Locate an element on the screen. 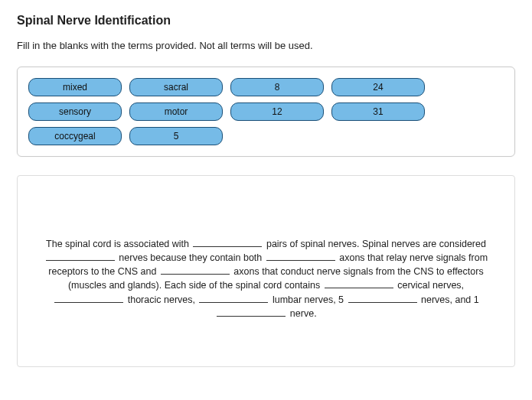 The width and height of the screenshot is (532, 400). term-chip: sensory is located at coordinates (75, 112).